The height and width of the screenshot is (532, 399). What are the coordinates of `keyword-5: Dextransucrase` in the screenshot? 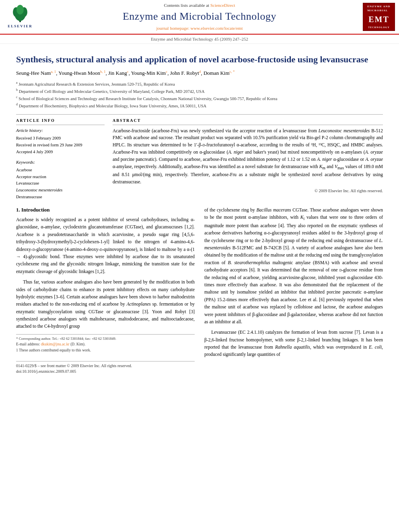 It's located at (60, 197).